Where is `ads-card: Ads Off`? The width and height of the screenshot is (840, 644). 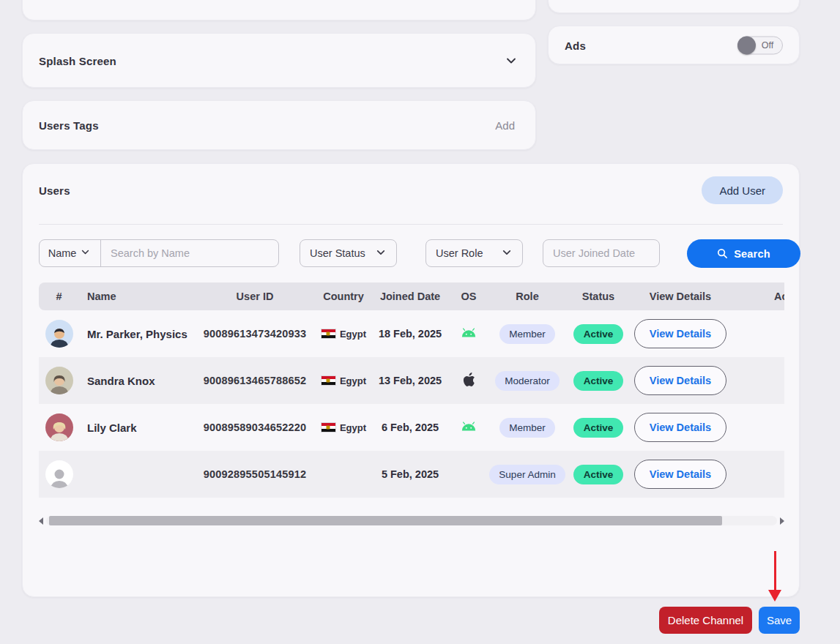 ads-card: Ads Off is located at coordinates (674, 45).